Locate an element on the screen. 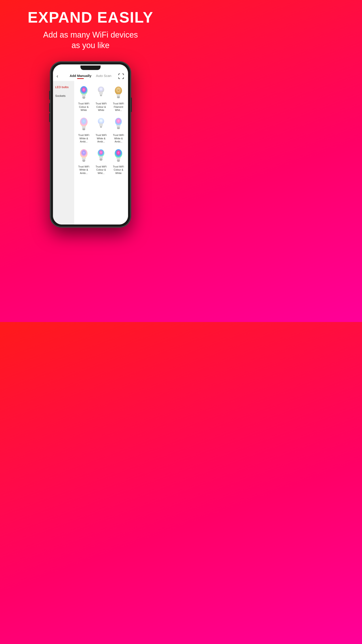 This screenshot has height=644, width=362. device-item-7: Trust WiFiWhite & Ambi... is located at coordinates (84, 162).